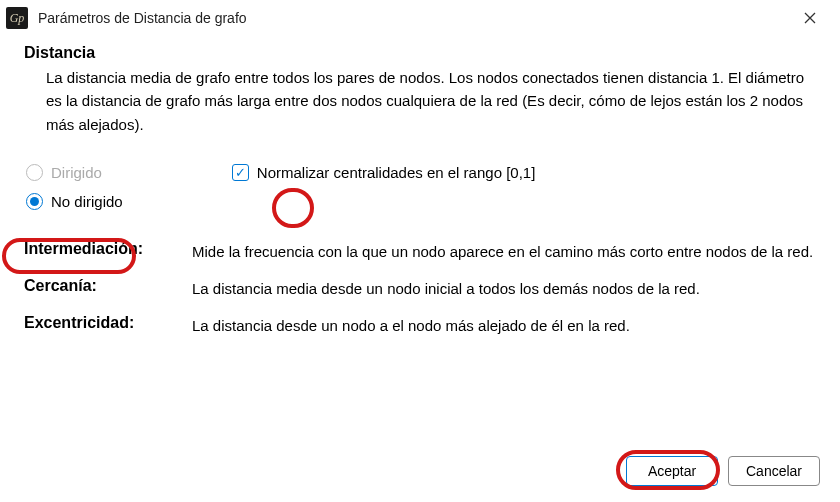 Image resolution: width=840 pixels, height=502 pixels. What do you see at coordinates (420, 18) in the screenshot?
I see `titlebar: Gp Parámetros de Distancia de grafo` at bounding box center [420, 18].